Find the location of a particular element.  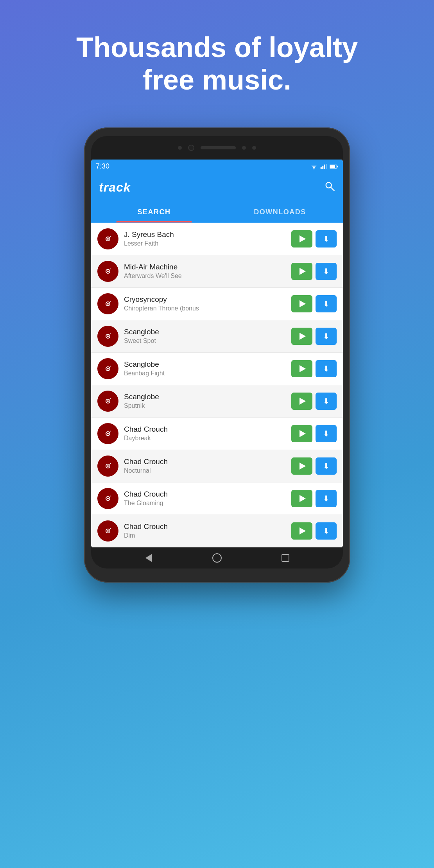

track-title: Lesser Faith is located at coordinates (205, 244).